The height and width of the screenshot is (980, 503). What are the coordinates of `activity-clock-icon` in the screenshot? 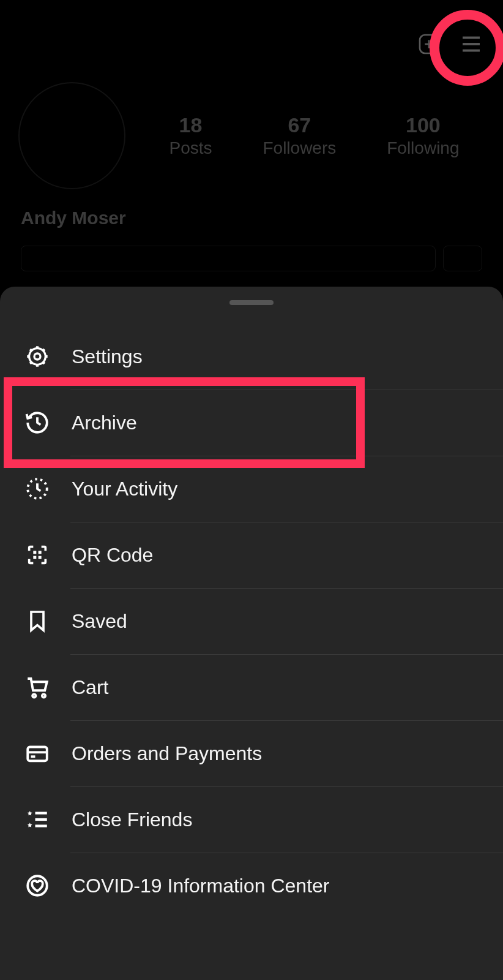 It's located at (37, 489).